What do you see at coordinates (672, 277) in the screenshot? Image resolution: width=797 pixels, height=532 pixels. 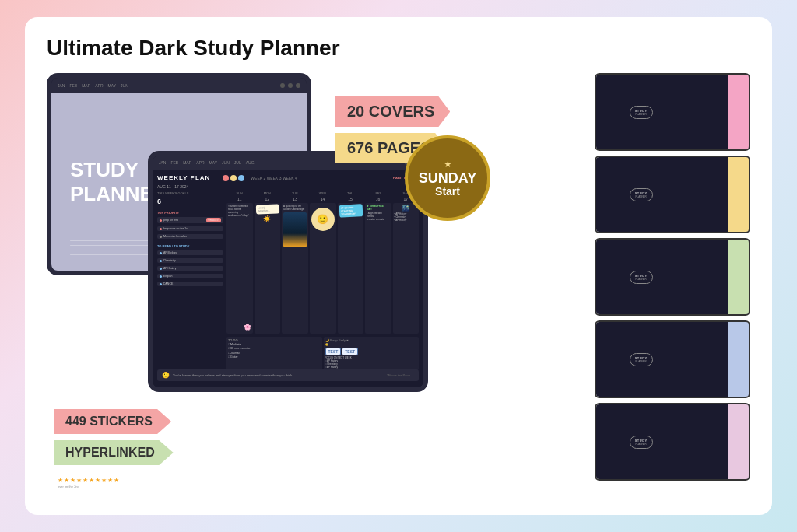 I see `cover-thumb-3: STUDY PLANNER` at bounding box center [672, 277].